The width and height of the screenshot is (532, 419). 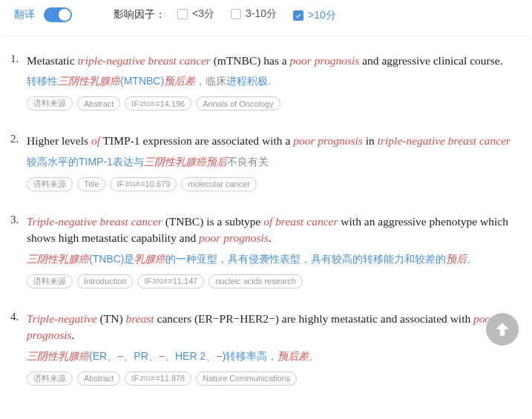 What do you see at coordinates (502, 329) in the screenshot?
I see `scroll-top-button` at bounding box center [502, 329].